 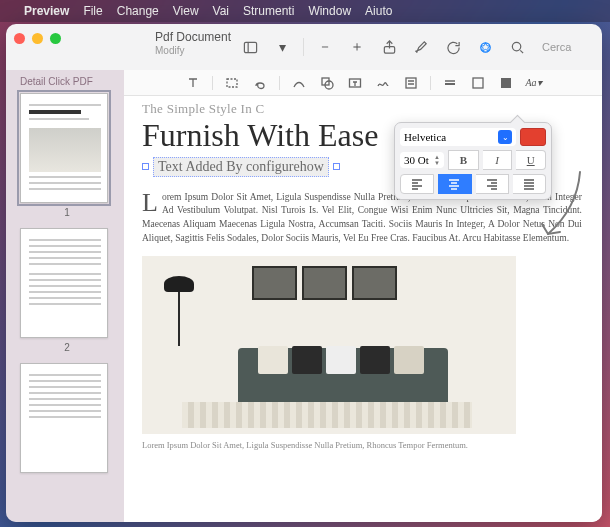 I want to click on markup-toolbar: Aa▾, so click(x=363, y=83).